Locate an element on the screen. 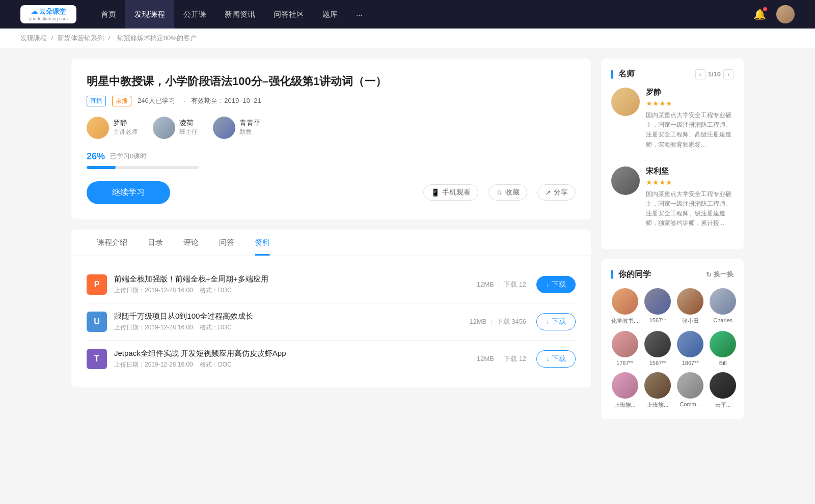  nav-qa: 问答社区 is located at coordinates (289, 14).